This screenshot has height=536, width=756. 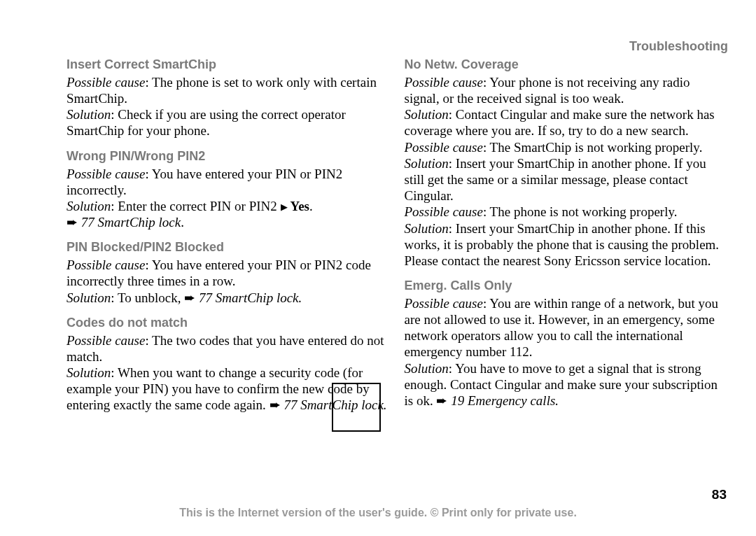 What do you see at coordinates (567, 122) in the screenshot?
I see `paragraph: Solution: Contact Cingular and make sure…` at bounding box center [567, 122].